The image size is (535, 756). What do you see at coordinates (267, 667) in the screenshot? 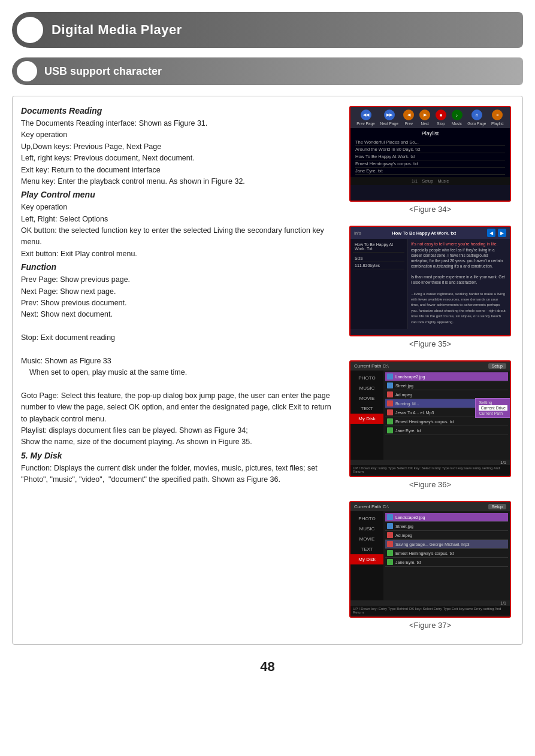
I see `page-number: 48` at bounding box center [267, 667].